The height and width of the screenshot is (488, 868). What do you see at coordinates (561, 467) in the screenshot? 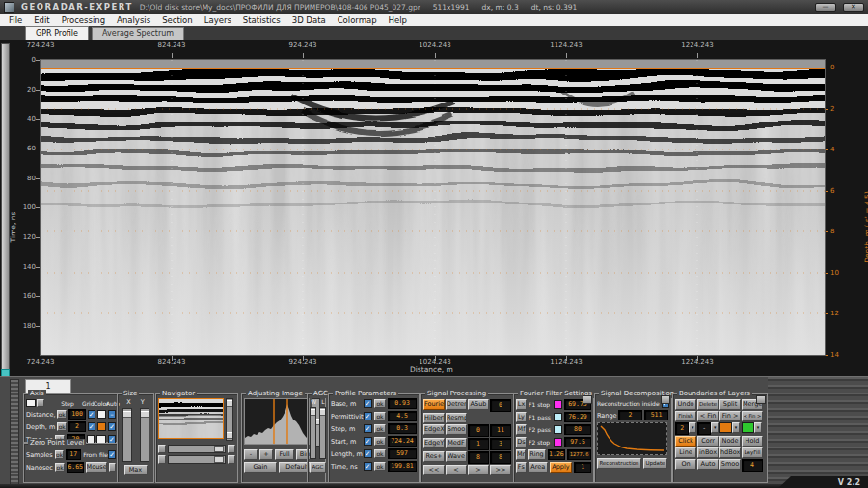
I see `apply-button: Apply` at bounding box center [561, 467].